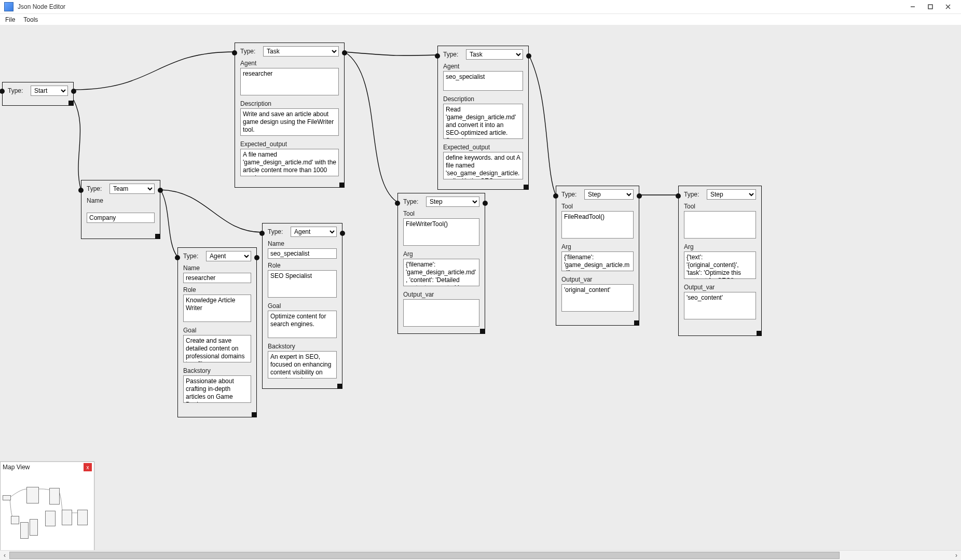 Image resolution: width=961 pixels, height=560 pixels. What do you see at coordinates (441, 263) in the screenshot?
I see `node-step-filewriter: Type: StartTeamAgentTaskStep Tool Arg Ou…` at bounding box center [441, 263].